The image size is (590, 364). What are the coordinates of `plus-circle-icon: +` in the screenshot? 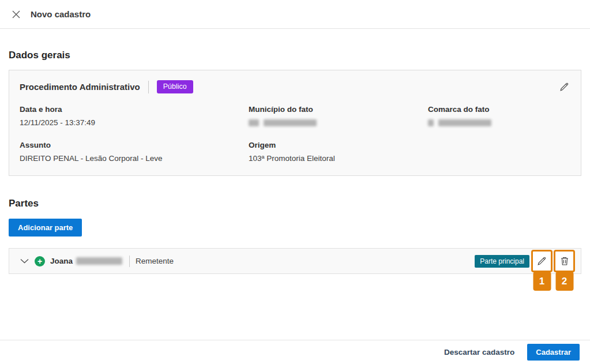 It's located at (40, 261).